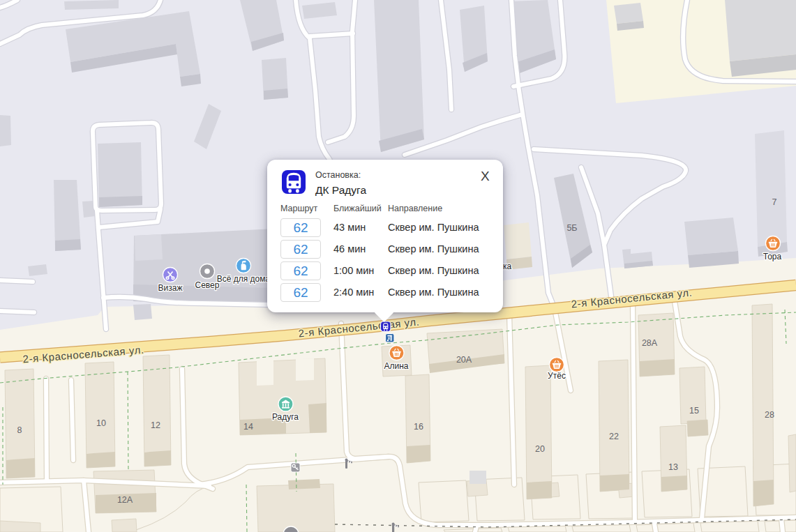 The width and height of the screenshot is (796, 532). I want to click on svg-text: 16, so click(419, 427).